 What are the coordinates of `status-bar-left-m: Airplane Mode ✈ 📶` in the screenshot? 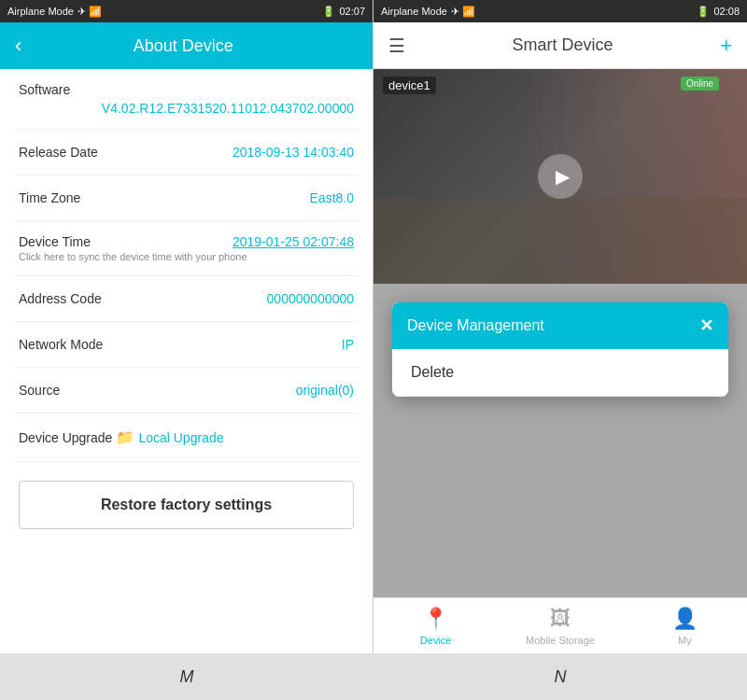 It's located at (54, 11).